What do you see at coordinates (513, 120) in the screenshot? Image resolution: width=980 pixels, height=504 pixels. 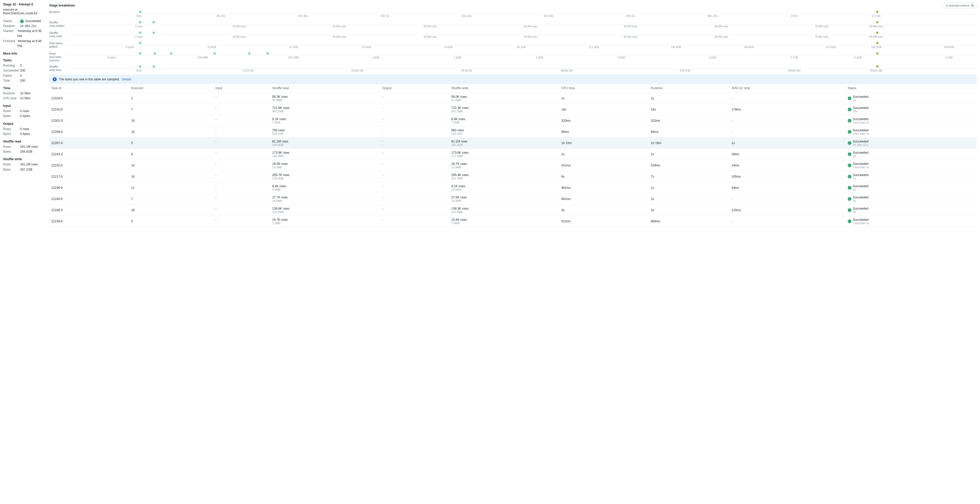 I see `table-row: 22301-018--9.1K rows7.2MB--8.9K rows7.2M…` at bounding box center [513, 120].